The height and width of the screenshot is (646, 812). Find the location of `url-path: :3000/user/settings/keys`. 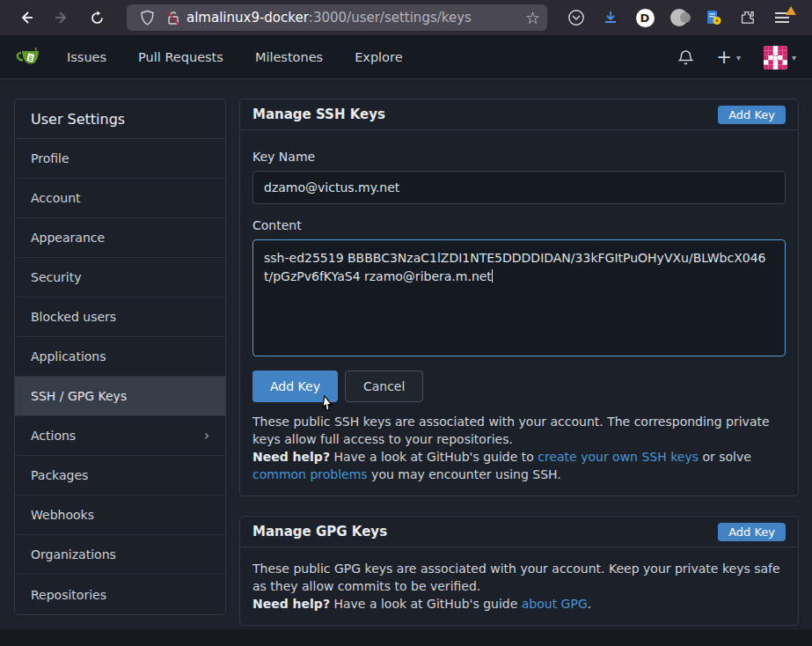

url-path: :3000/user/settings/keys is located at coordinates (391, 18).